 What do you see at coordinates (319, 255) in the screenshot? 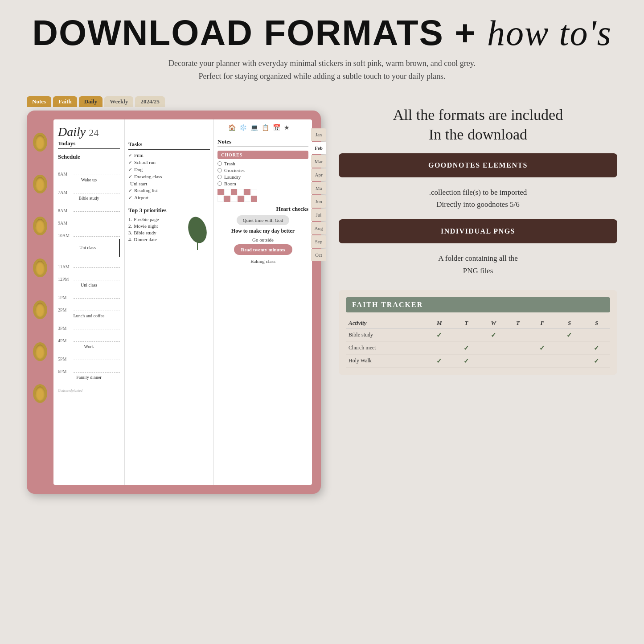
I see `month-oct: Oct` at bounding box center [319, 255].